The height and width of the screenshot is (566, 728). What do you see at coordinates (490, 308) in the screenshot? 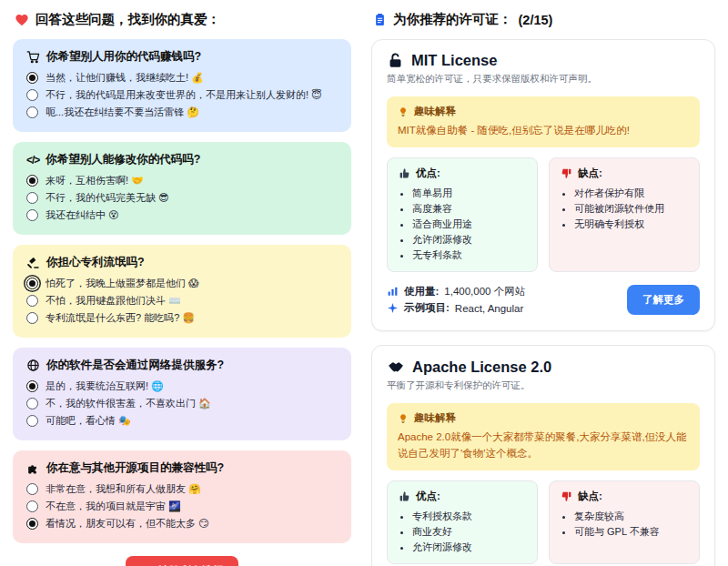
I see `examples-value: React, Angular` at bounding box center [490, 308].